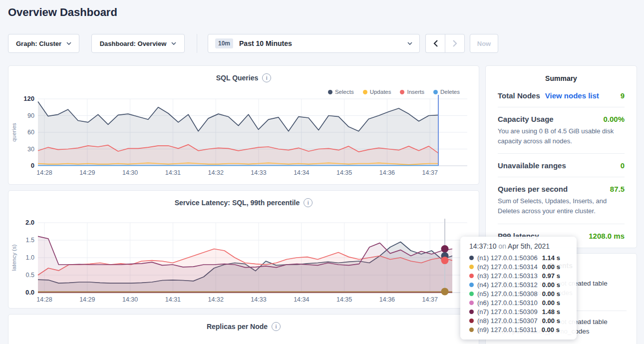  I want to click on tooltip-node-value: 1.48 s, so click(551, 312).